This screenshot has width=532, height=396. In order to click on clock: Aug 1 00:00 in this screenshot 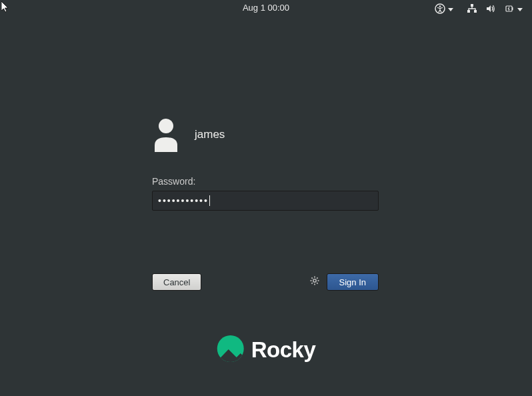, I will do `click(266, 8)`.